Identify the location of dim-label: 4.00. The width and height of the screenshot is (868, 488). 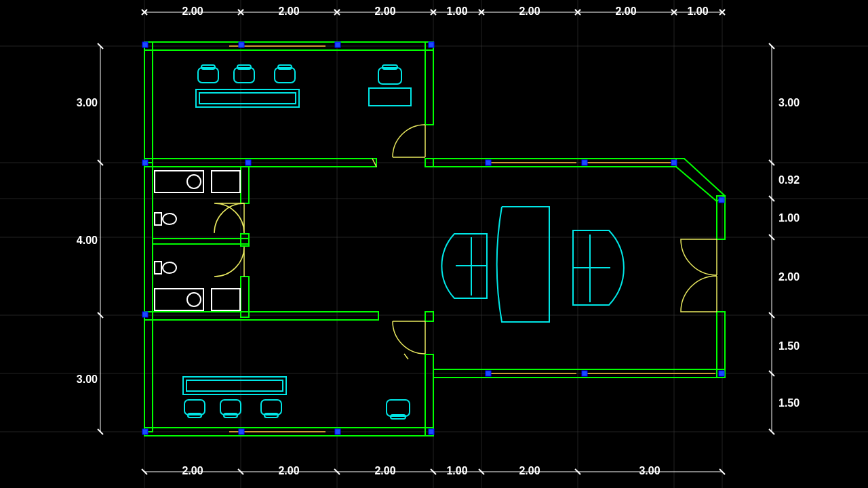
(87, 240).